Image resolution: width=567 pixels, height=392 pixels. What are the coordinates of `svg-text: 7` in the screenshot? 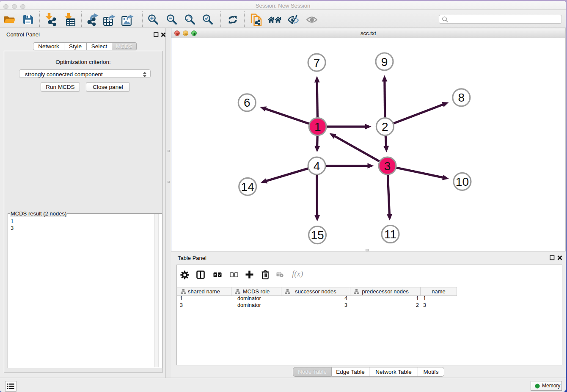 It's located at (317, 63).